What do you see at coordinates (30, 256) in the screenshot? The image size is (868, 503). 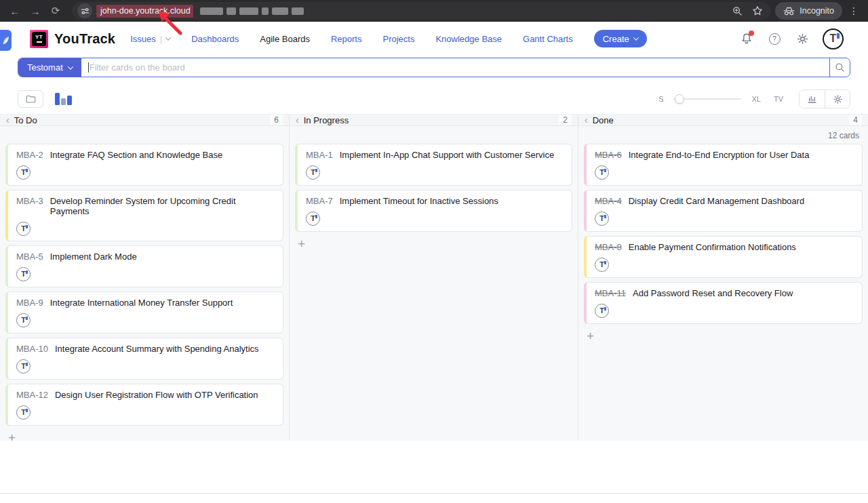 I see `issue-id: MBA-5` at bounding box center [30, 256].